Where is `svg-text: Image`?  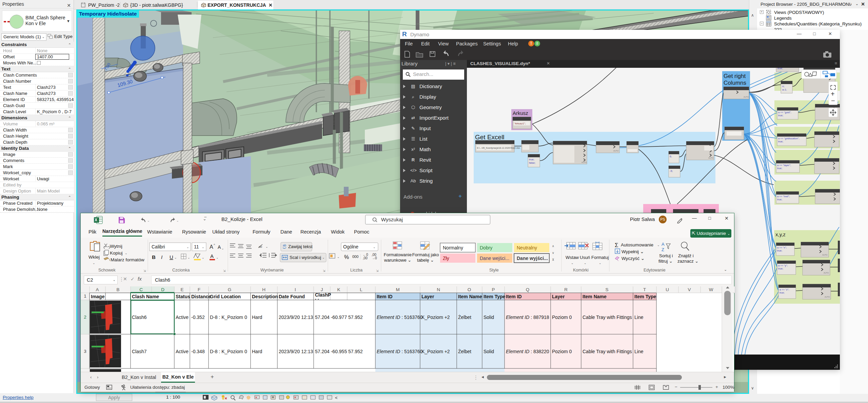
svg-text: Image is located at coordinates (98, 297).